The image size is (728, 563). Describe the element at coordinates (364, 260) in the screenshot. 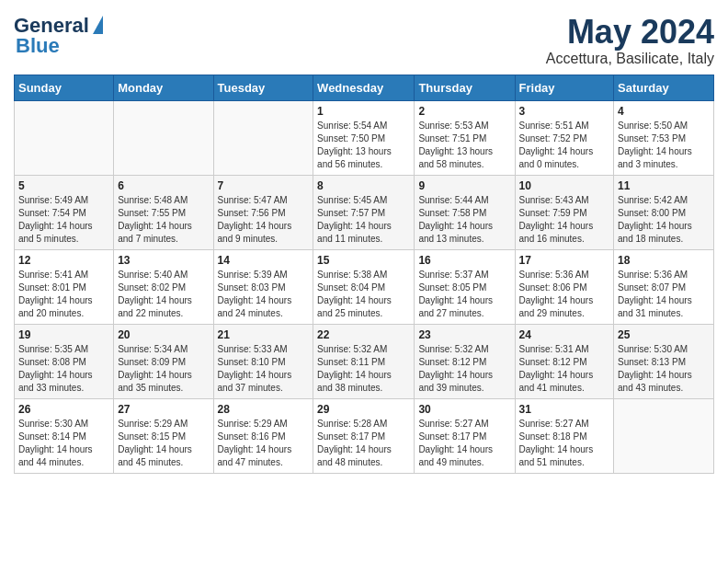

I see `day-number: 15` at that location.